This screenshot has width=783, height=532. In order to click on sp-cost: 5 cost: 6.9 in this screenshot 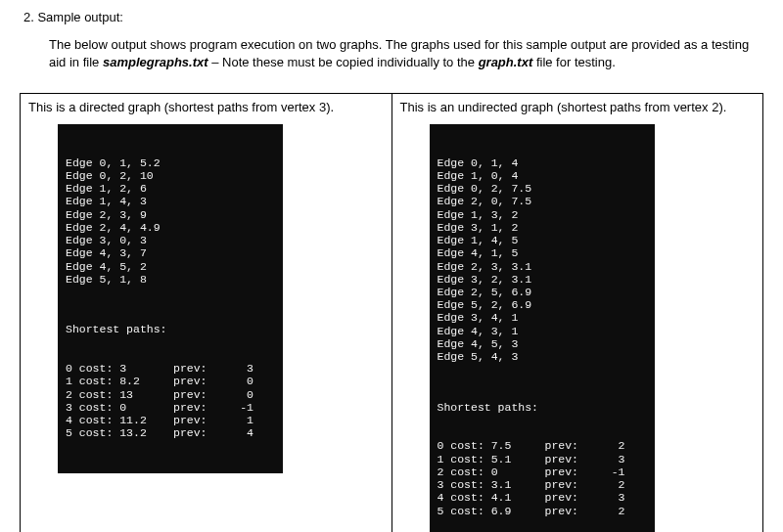, I will do `click(491, 510)`.